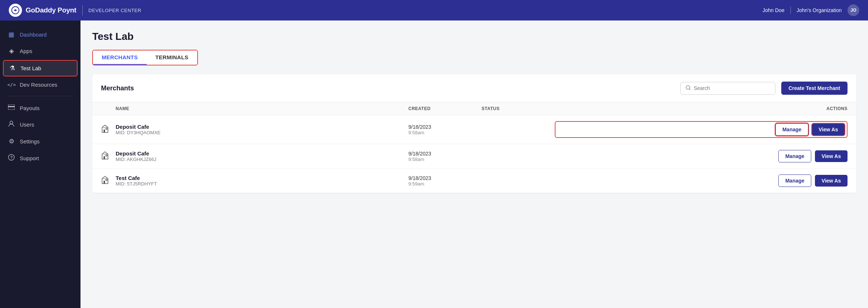 This screenshot has height=308, width=868. Describe the element at coordinates (11, 158) in the screenshot. I see `support-icon: ?` at that location.